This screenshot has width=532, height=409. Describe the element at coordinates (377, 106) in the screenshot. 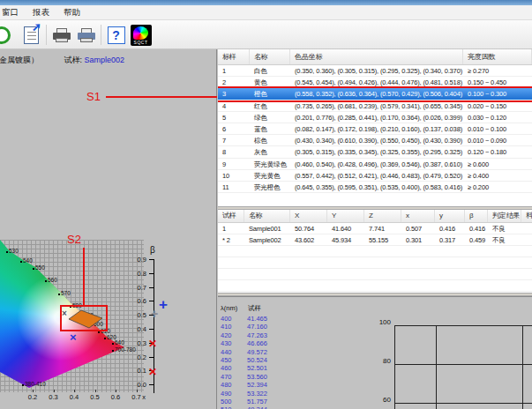

I see `standards-cell-coords: (0.735, 0.265), (0.681, 0.239), (0.579, …` at that location.